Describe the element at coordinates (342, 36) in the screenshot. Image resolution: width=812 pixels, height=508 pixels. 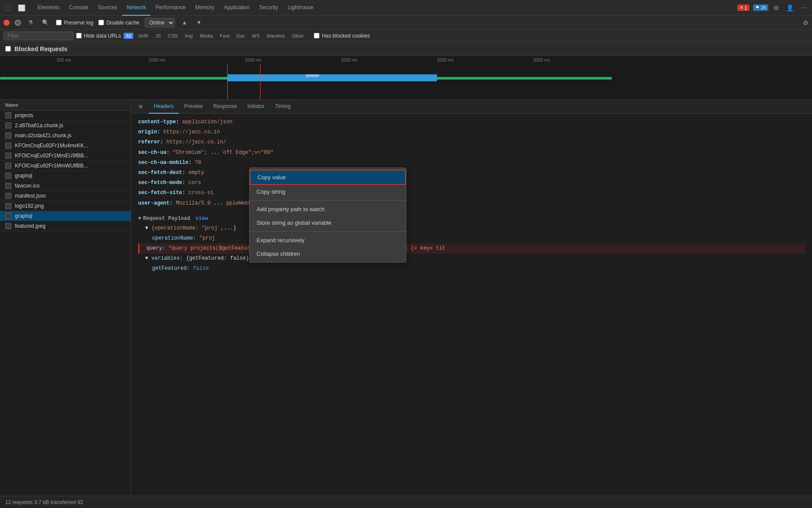
I see `blocked-cookies-checkbox: Has blocked cookies` at that location.